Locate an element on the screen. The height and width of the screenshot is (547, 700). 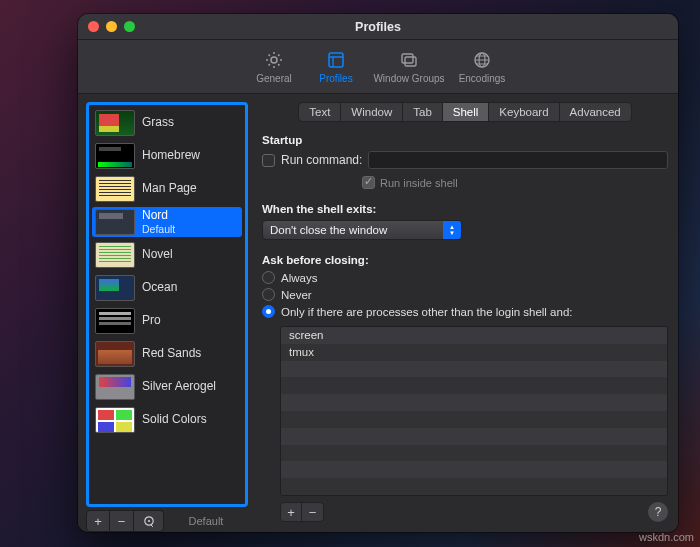
zoom-window-icon is located at coordinates (130, 26).